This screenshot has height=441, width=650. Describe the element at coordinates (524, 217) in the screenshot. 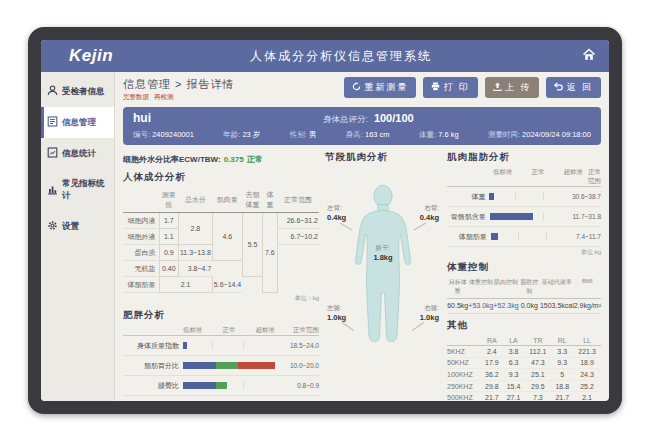

I see `mf-row-skeletal-muscle: 骨骼肌含量 11.7~31.8` at that location.